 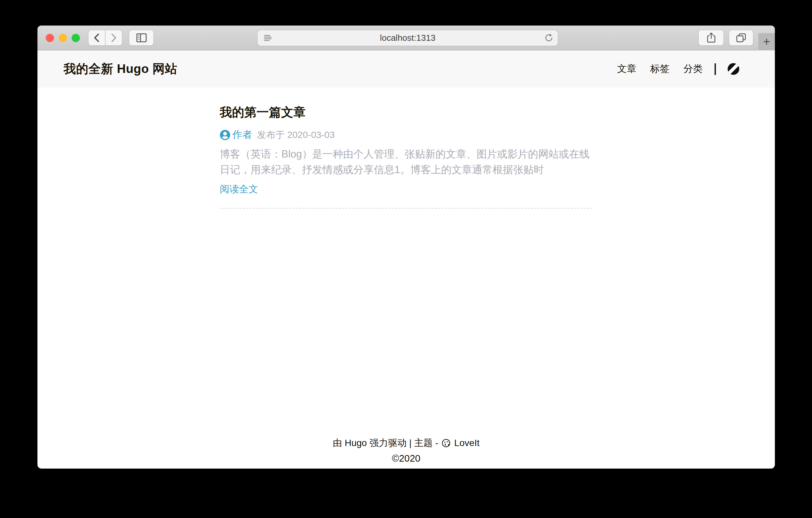 What do you see at coordinates (268, 38) in the screenshot?
I see `reader-view-icon` at bounding box center [268, 38].